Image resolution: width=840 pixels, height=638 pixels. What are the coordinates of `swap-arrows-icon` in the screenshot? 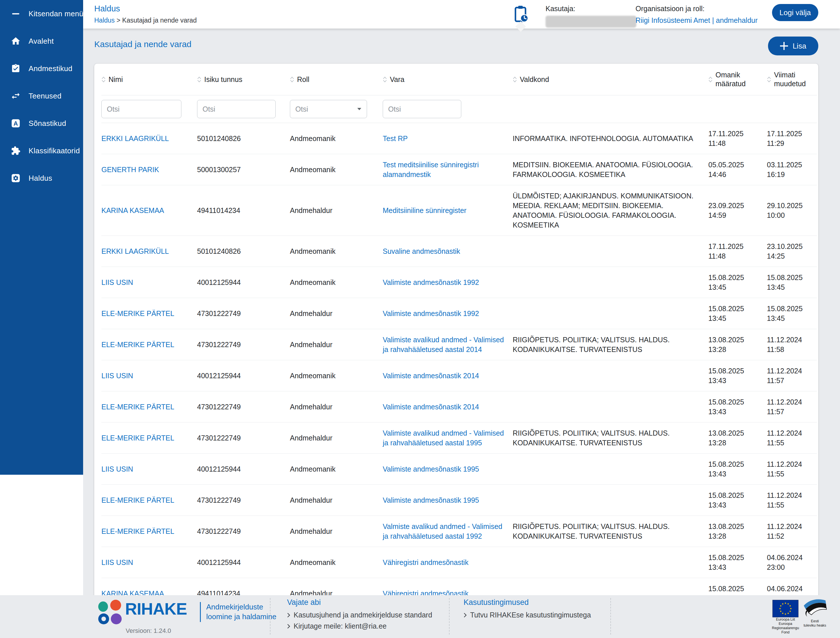 It's located at (16, 96).